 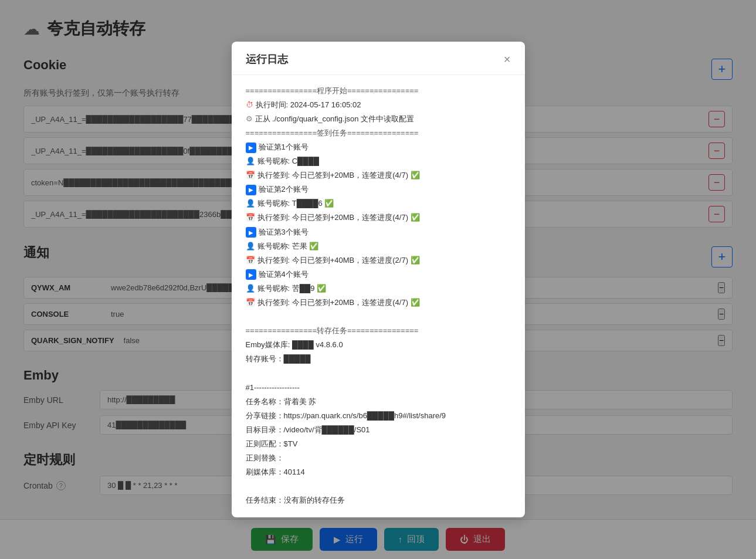 What do you see at coordinates (378, 275) in the screenshot?
I see `log-line: ▶验证第4个账号` at bounding box center [378, 275].